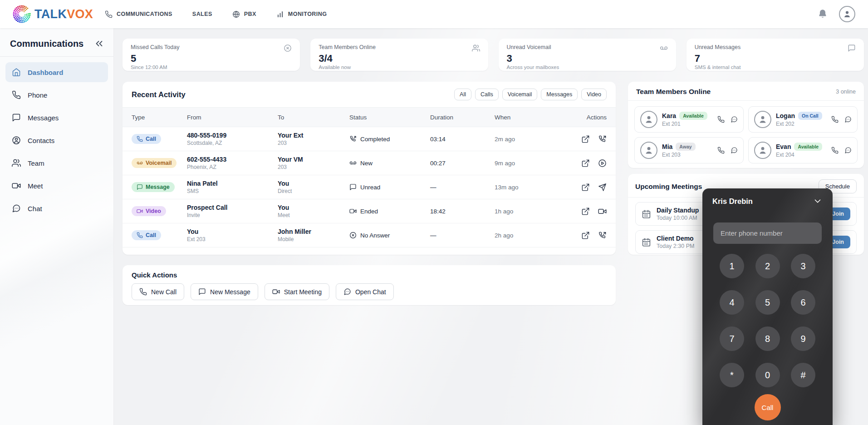 This screenshot has width=868, height=425. What do you see at coordinates (823, 14) in the screenshot?
I see `notifications-bell-icon` at bounding box center [823, 14].